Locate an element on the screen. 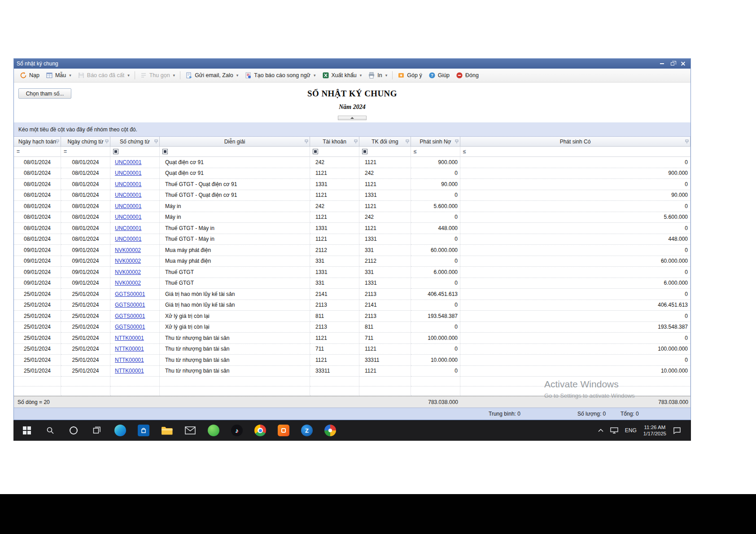 Image resolution: width=756 pixels, height=534 pixels. filter-phat-sinh-no: ≤ is located at coordinates (436, 152).